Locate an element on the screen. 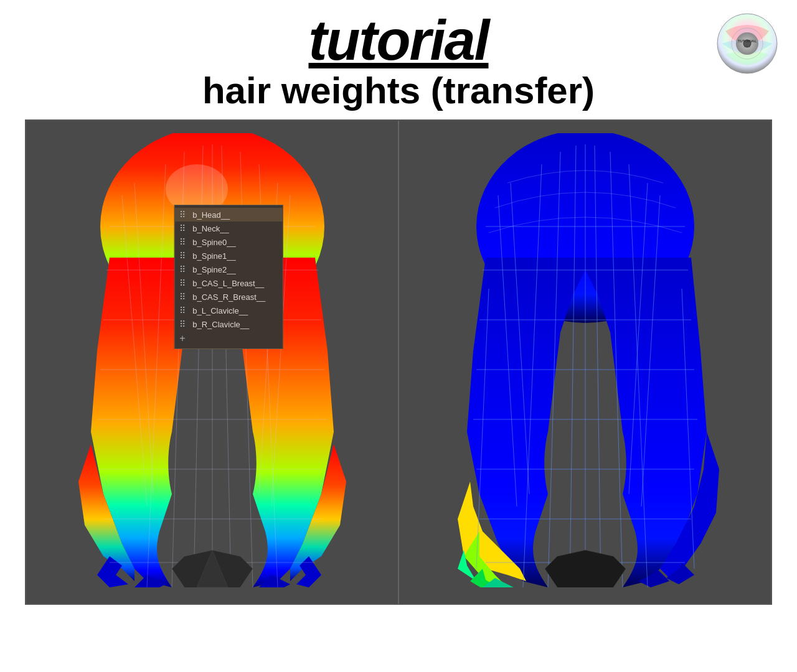 The image size is (797, 672). add-bone-button: + is located at coordinates (228, 338).